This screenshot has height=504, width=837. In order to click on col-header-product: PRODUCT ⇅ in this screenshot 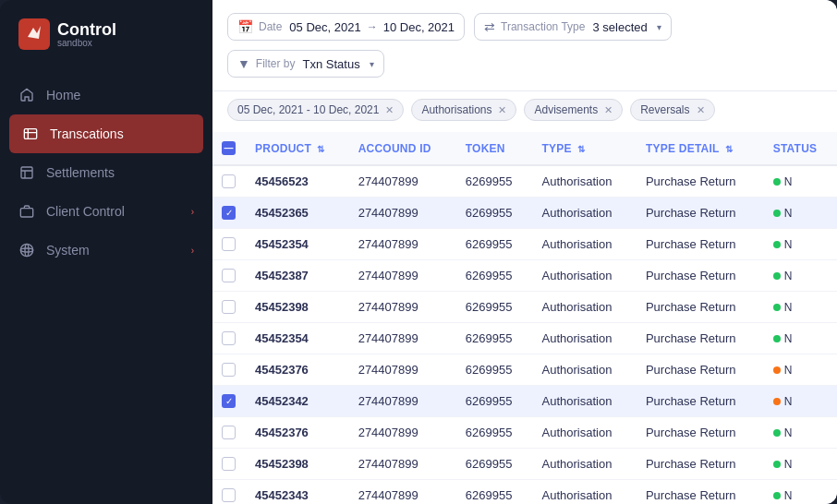, I will do `click(297, 149)`.